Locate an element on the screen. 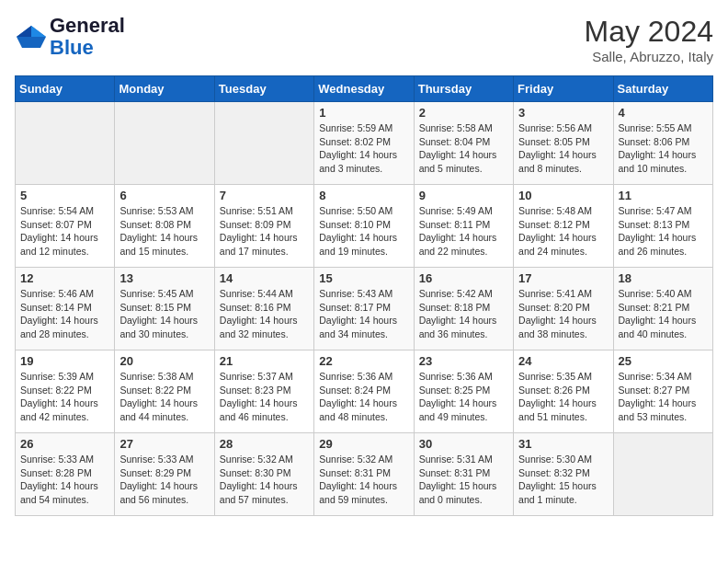 This screenshot has width=728, height=563. calendar-cell: 24Sunrise: 5:35 AMSunset: 8:26 PMDayligh… is located at coordinates (563, 392).